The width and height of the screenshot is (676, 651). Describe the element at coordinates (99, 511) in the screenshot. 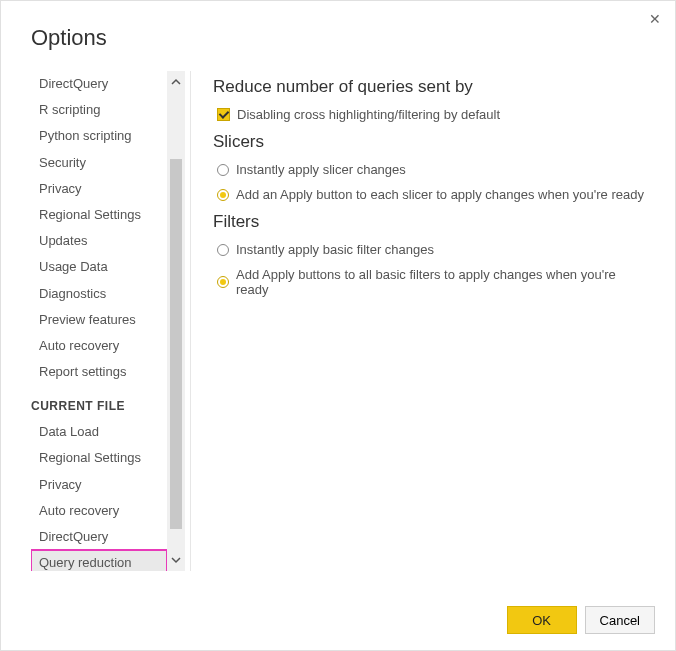

I see `sidebar-item-auto-recovery-file: Auto recovery` at that location.